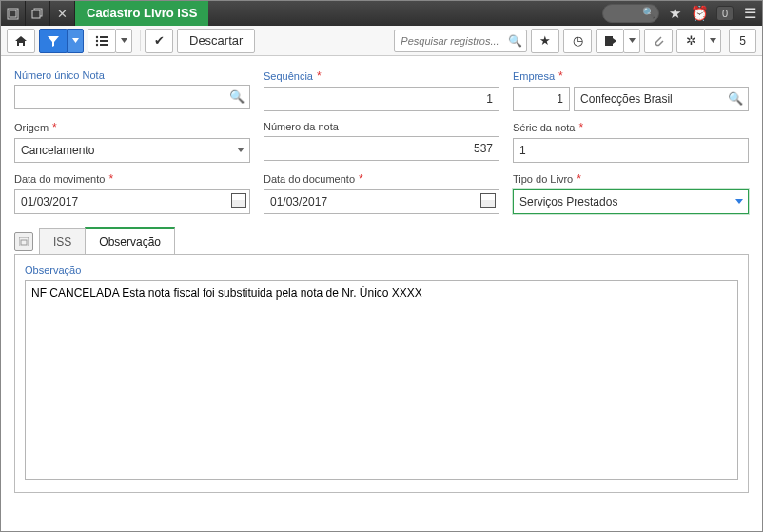 Image resolution: width=763 pixels, height=532 pixels. What do you see at coordinates (124, 41) in the screenshot?
I see `list-dropdown` at bounding box center [124, 41].